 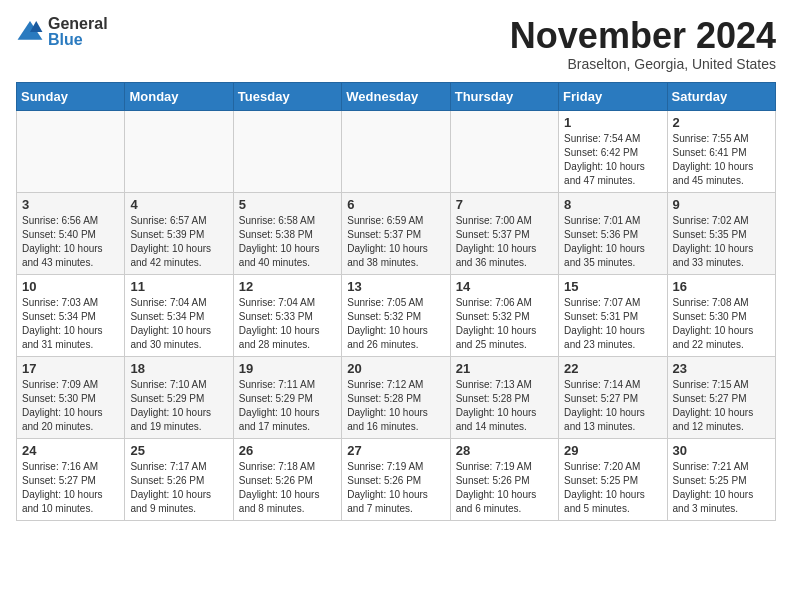 What do you see at coordinates (504, 324) in the screenshot?
I see `day-info: Sunrise: 7:06 AM Sunset: 5:32 PM Dayligh…` at bounding box center [504, 324].